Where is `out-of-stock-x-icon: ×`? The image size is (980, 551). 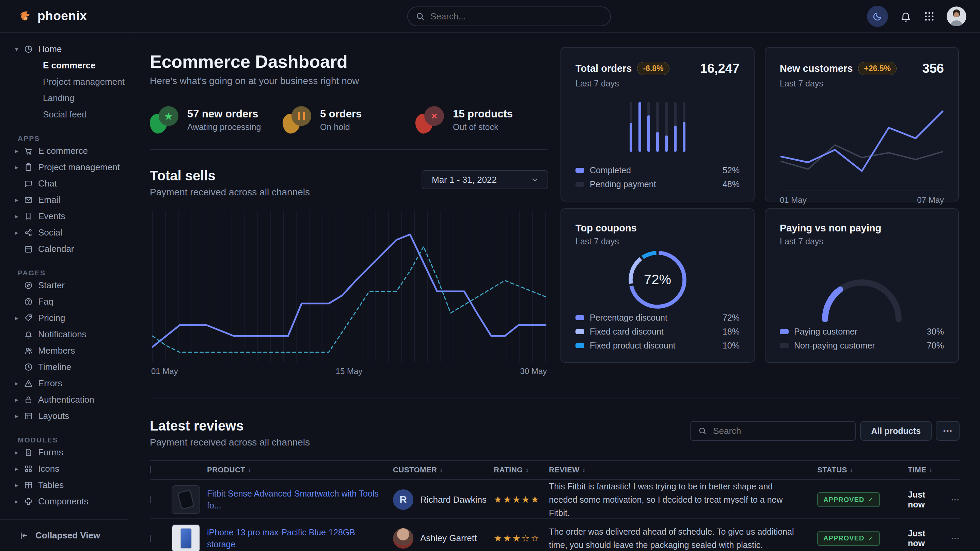 out-of-stock-x-icon: × is located at coordinates (430, 120).